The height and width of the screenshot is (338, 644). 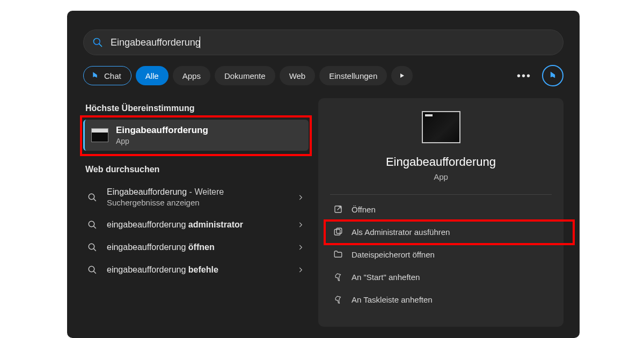 I want to click on filter-apps-label: Apps, so click(x=192, y=76).